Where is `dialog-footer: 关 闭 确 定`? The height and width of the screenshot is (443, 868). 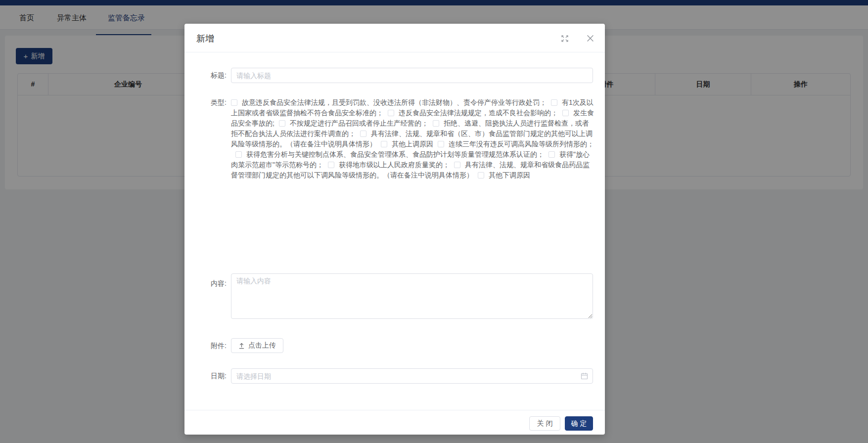
dialog-footer: 关 闭 确 定 is located at coordinates (395, 422).